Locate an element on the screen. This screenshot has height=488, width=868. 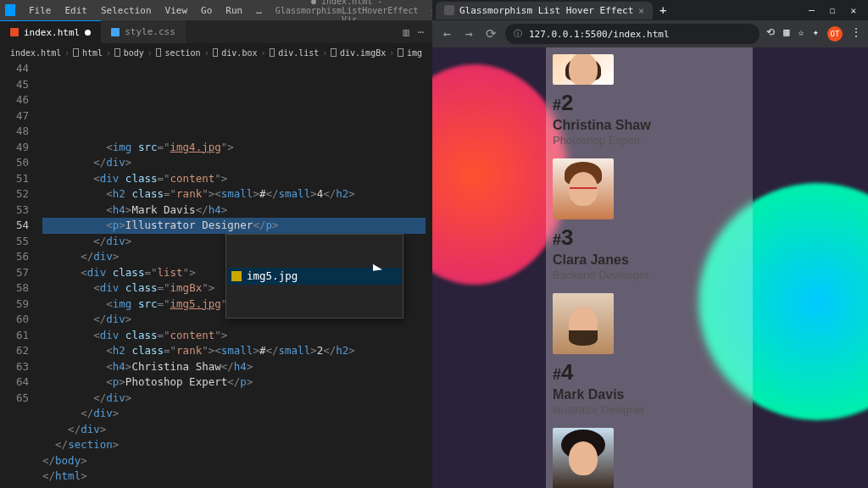
person-role: Photoshop Expert is located at coordinates (649, 141).